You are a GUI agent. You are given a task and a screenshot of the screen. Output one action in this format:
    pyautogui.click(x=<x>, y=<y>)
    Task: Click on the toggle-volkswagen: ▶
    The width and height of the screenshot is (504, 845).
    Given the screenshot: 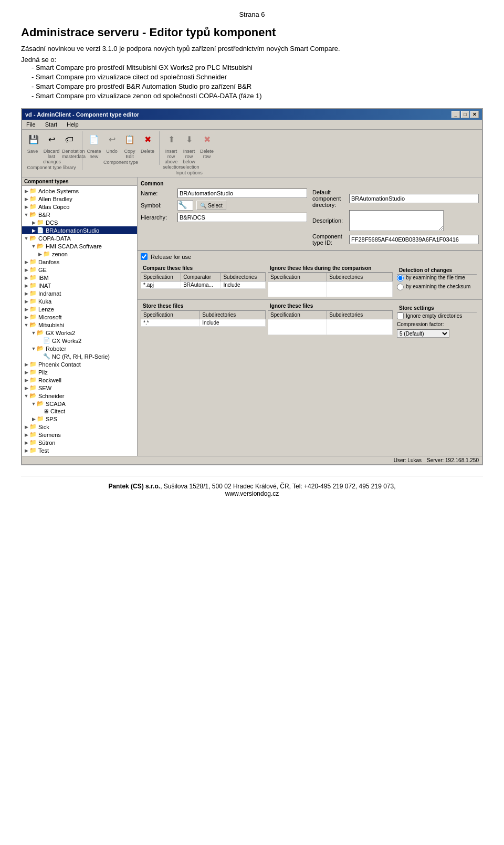 What is the action you would take?
    pyautogui.click(x=26, y=456)
    